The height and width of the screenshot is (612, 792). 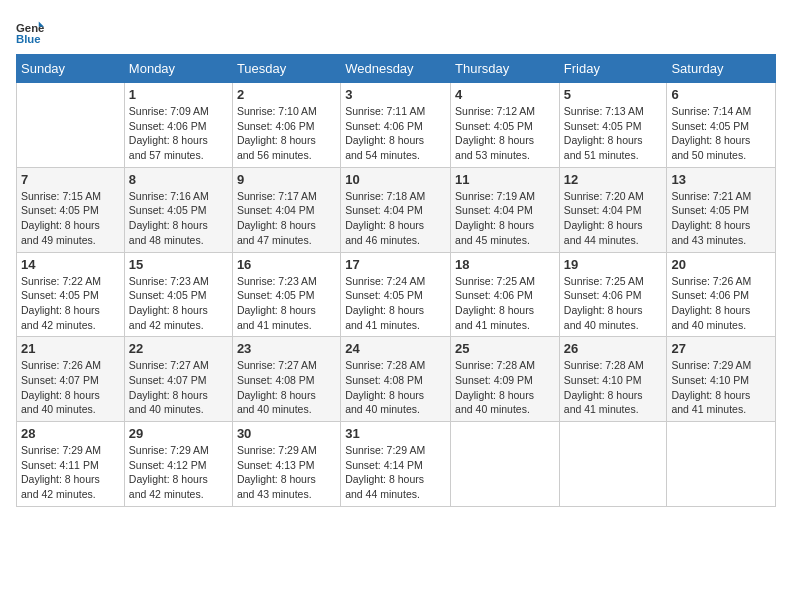 What do you see at coordinates (722, 126) in the screenshot?
I see `calendar-cell: 6Sunrise: 7:14 AM Sunset: 4:05 PM Daylig…` at bounding box center [722, 126].